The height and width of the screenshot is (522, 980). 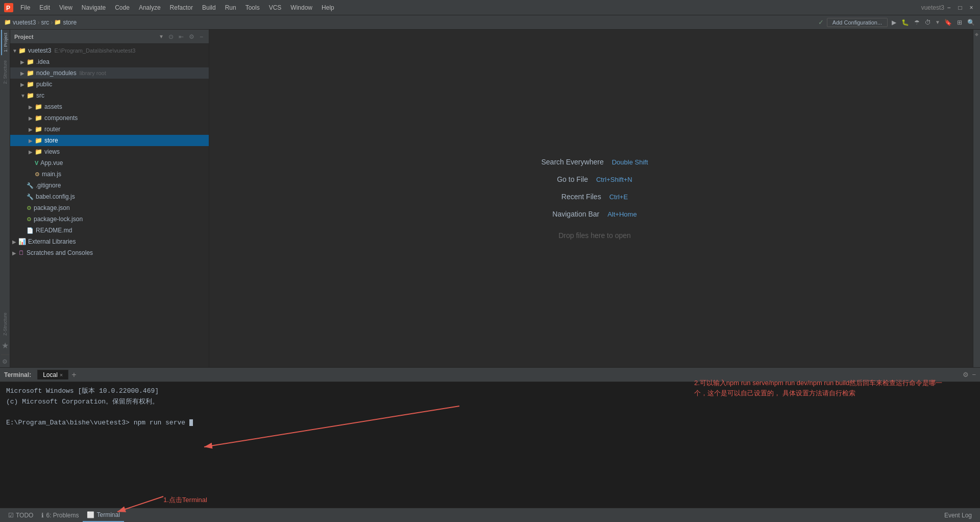 I want to click on add-configuration-button: Add Configuration..., so click(x=857, y=22).